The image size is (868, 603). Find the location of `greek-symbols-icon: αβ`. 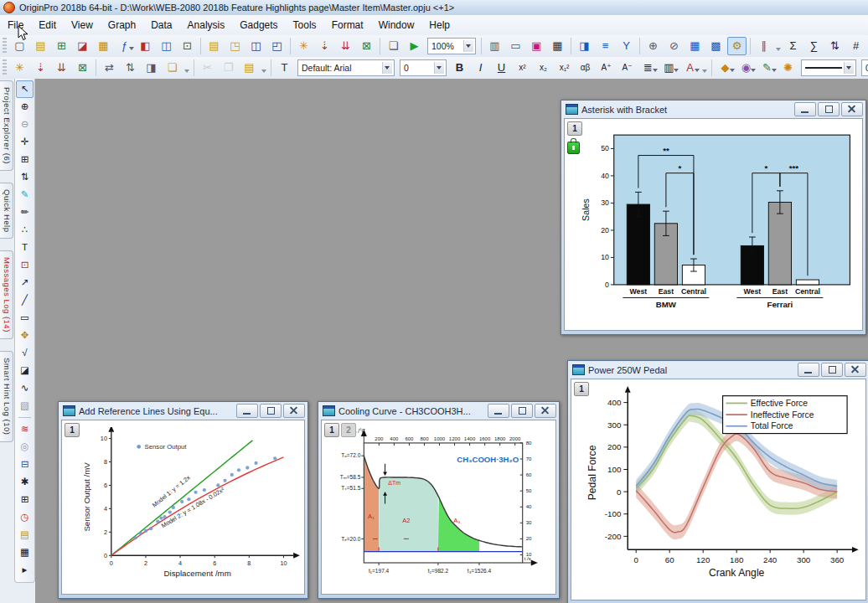

greek-symbols-icon: αβ is located at coordinates (585, 68).